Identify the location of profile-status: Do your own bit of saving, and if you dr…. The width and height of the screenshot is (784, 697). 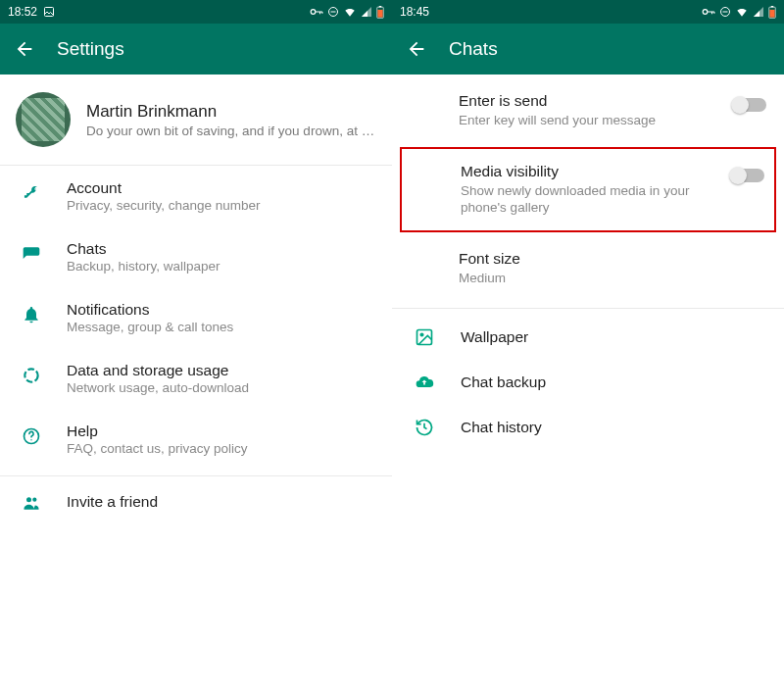
(231, 131).